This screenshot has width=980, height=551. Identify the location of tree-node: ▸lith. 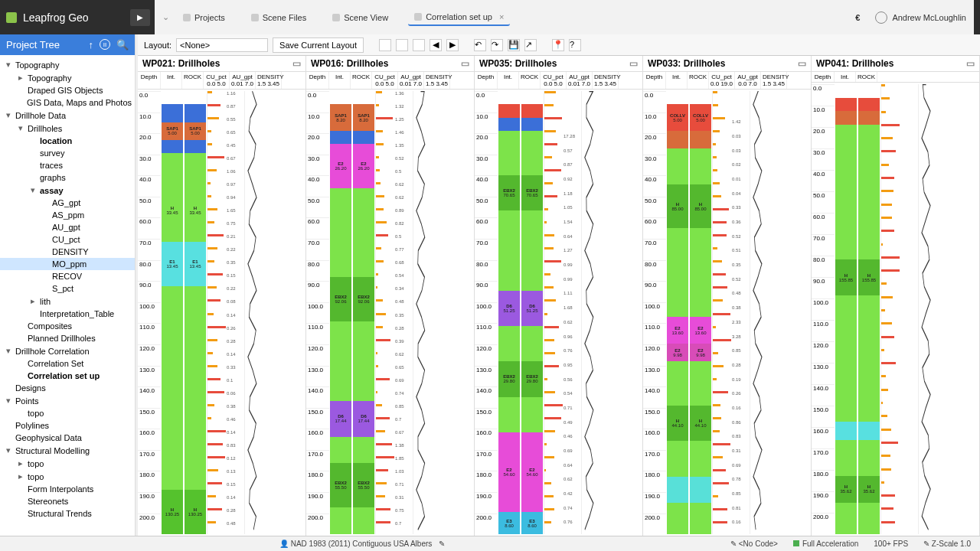
(67, 302).